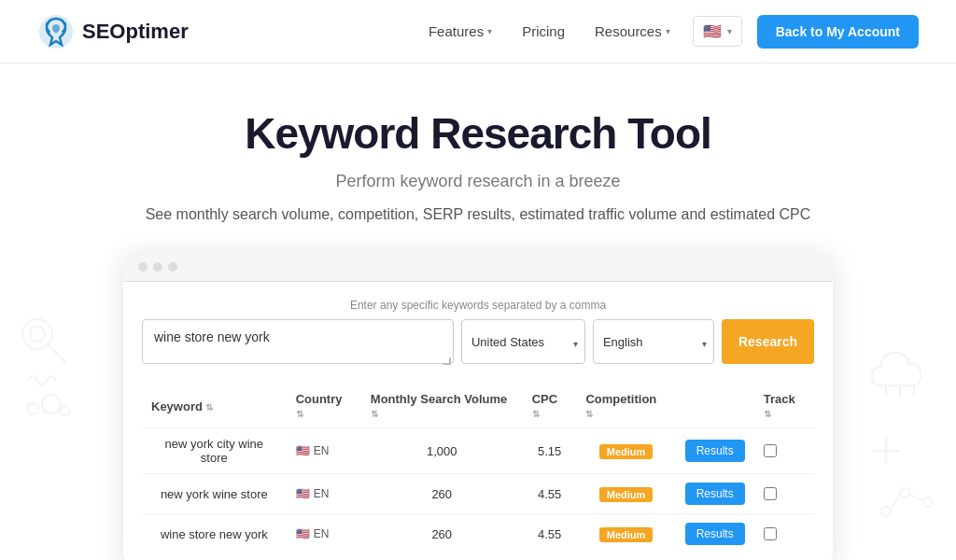  Describe the element at coordinates (56, 371) in the screenshot. I see `deco-left-icon` at that location.